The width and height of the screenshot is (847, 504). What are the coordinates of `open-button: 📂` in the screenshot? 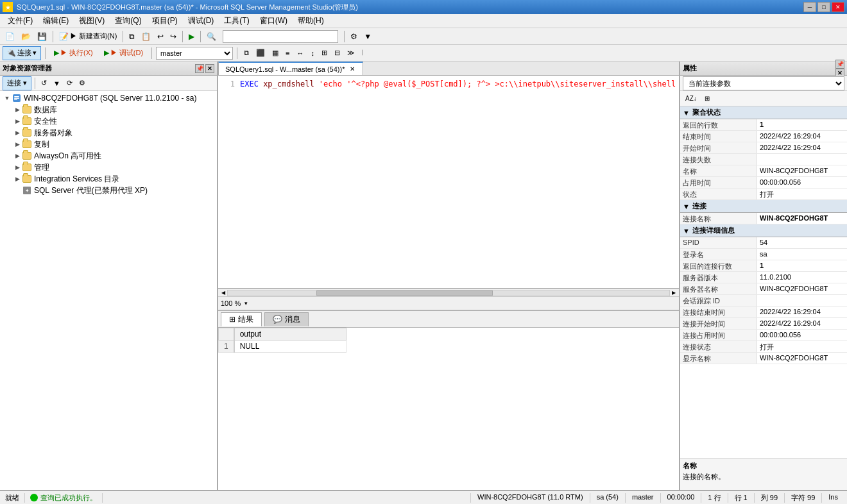 It's located at (26, 37).